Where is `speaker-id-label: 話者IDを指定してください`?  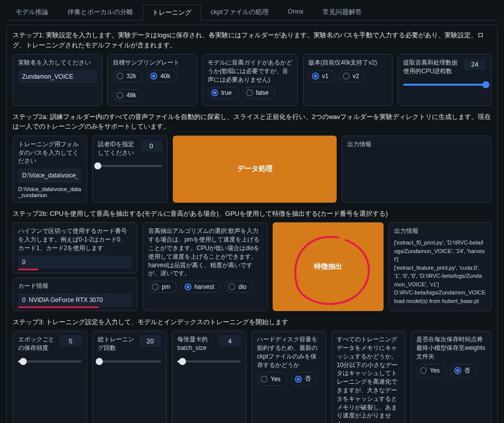 speaker-id-label: 話者IDを指定してください is located at coordinates (117, 149).